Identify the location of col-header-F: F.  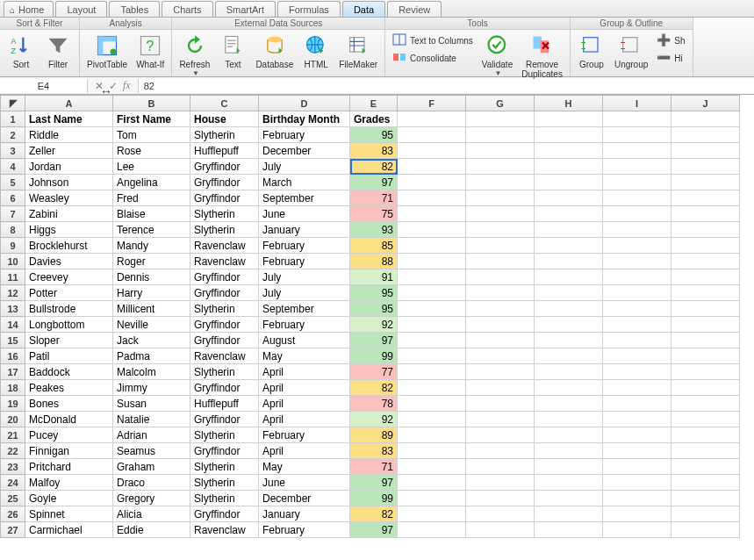
(432, 104).